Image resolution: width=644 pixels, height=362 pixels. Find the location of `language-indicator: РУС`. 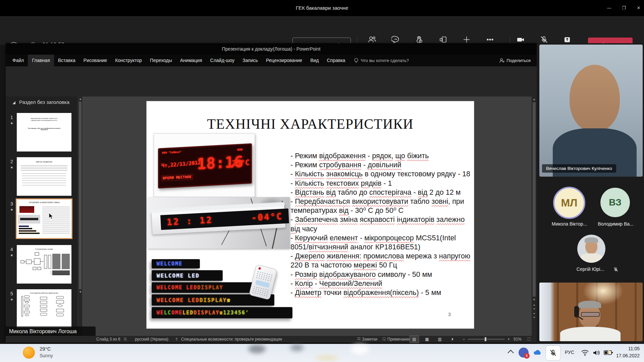

language-indicator: РУС is located at coordinates (570, 352).